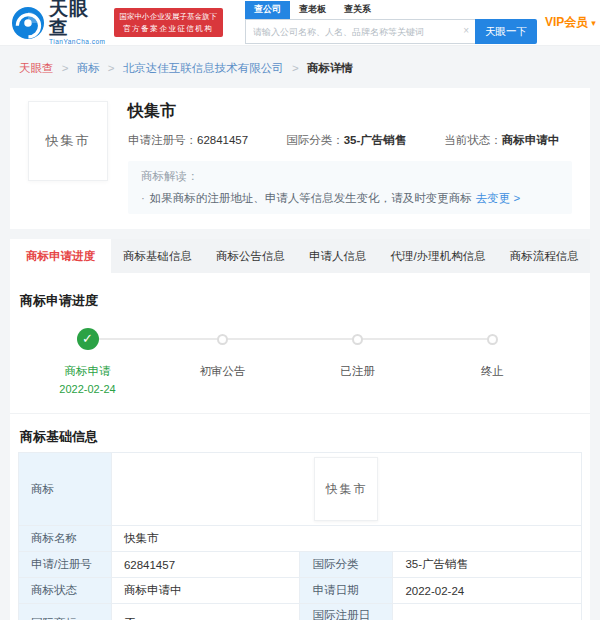  What do you see at coordinates (222, 361) in the screenshot?
I see `progress-step: 初审公告` at bounding box center [222, 361].